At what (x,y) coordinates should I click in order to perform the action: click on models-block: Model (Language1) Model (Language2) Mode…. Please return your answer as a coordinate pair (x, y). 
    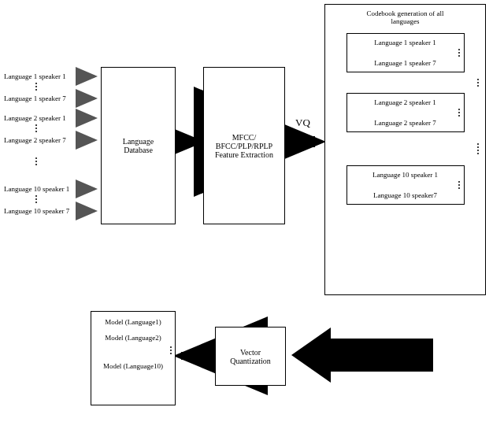
    Looking at the image, I should click on (133, 358).